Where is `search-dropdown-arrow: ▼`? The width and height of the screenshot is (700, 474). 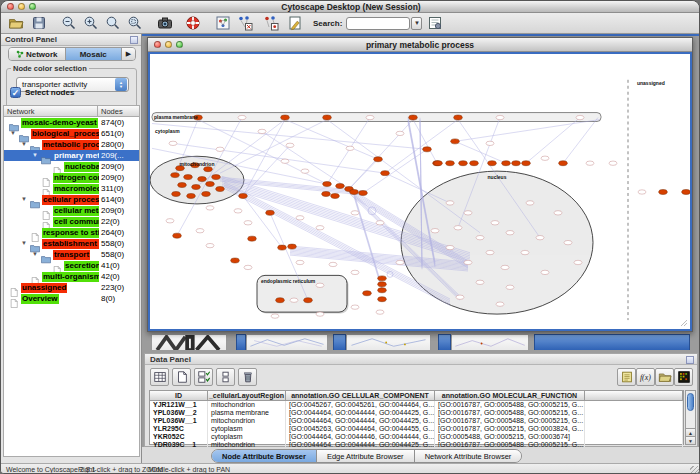
search-dropdown-arrow: ▼ is located at coordinates (416, 24).